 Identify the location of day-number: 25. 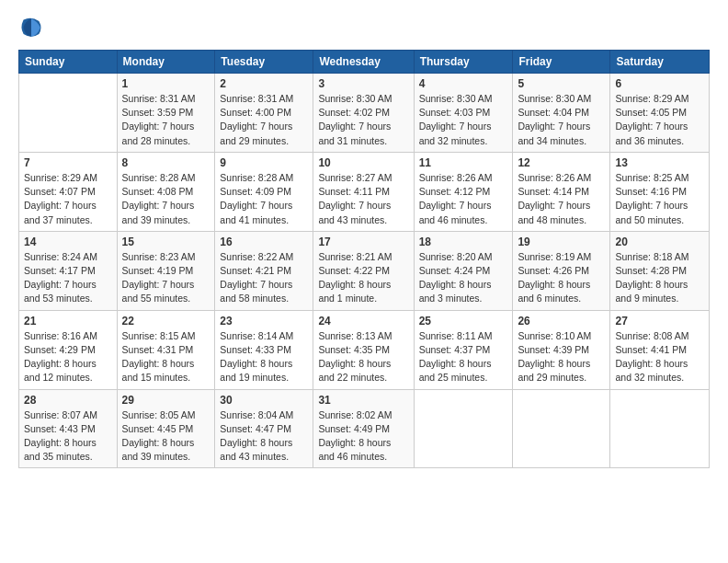
(463, 321).